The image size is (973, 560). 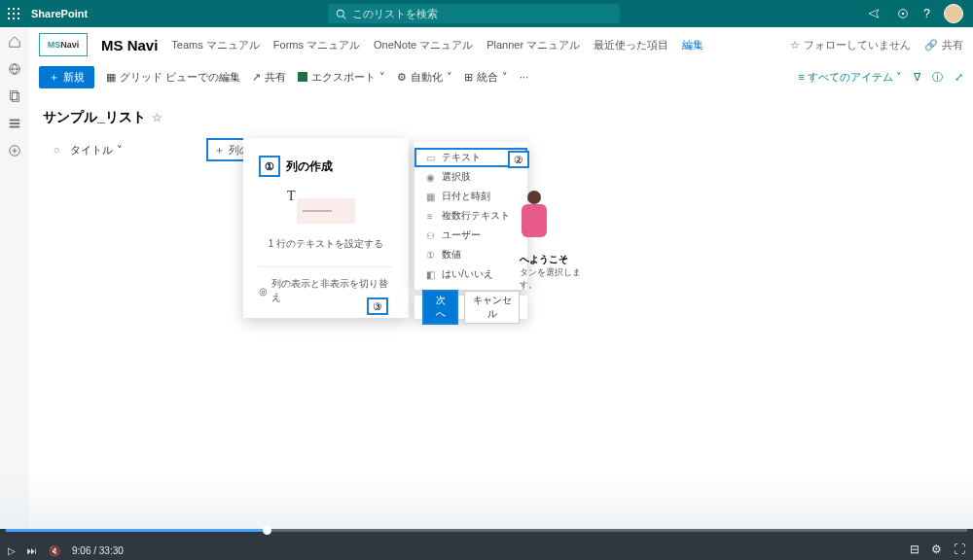 I want to click on cmd-automate: ⚙ 自動化 ˅, so click(x=424, y=78).